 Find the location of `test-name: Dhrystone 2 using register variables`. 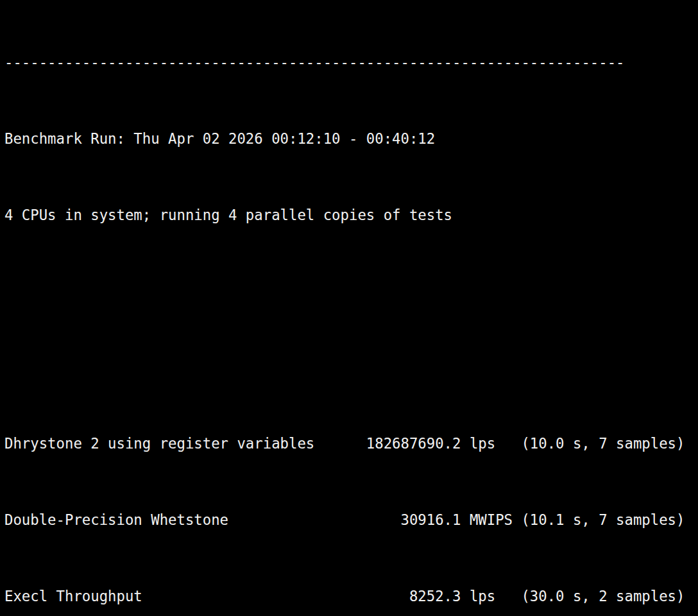

test-name: Dhrystone 2 using register variables is located at coordinates (177, 444).